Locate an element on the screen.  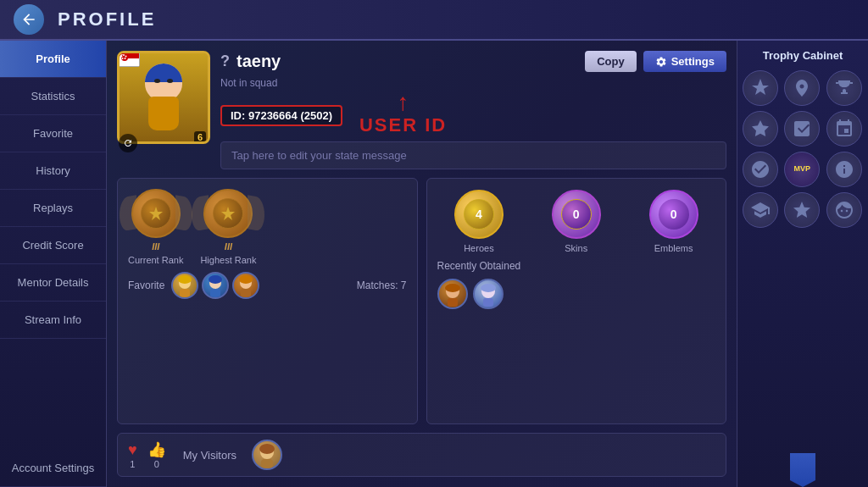
profile-id-box: ID: 97236664 (2502) is located at coordinates (281, 115).